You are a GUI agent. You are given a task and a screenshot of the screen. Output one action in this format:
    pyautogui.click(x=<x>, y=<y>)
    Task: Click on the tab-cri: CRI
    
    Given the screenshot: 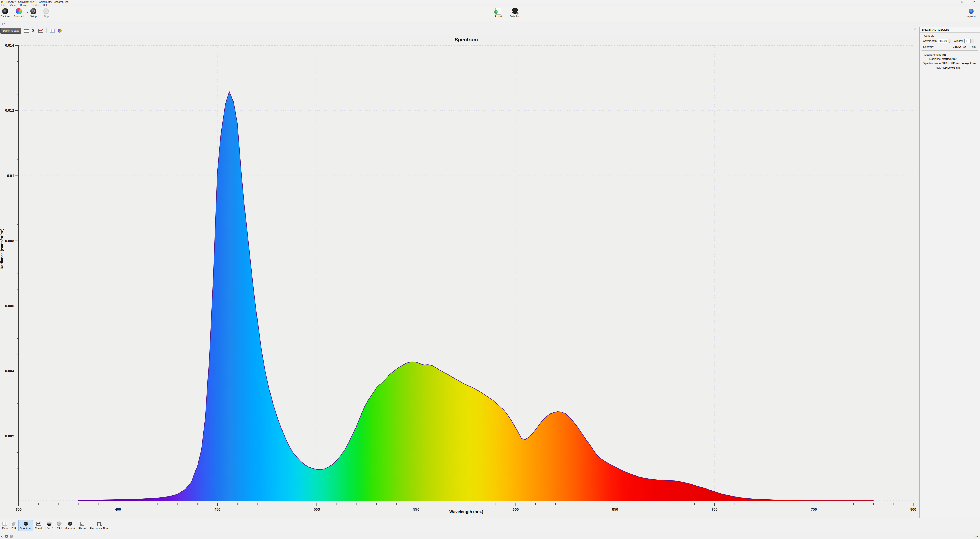 What is the action you would take?
    pyautogui.click(x=59, y=526)
    